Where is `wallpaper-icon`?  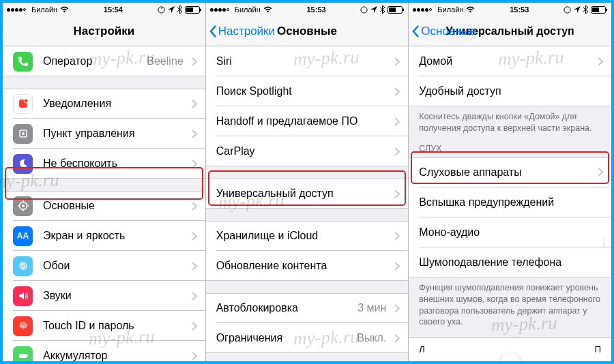
wallpaper-icon is located at coordinates (23, 266).